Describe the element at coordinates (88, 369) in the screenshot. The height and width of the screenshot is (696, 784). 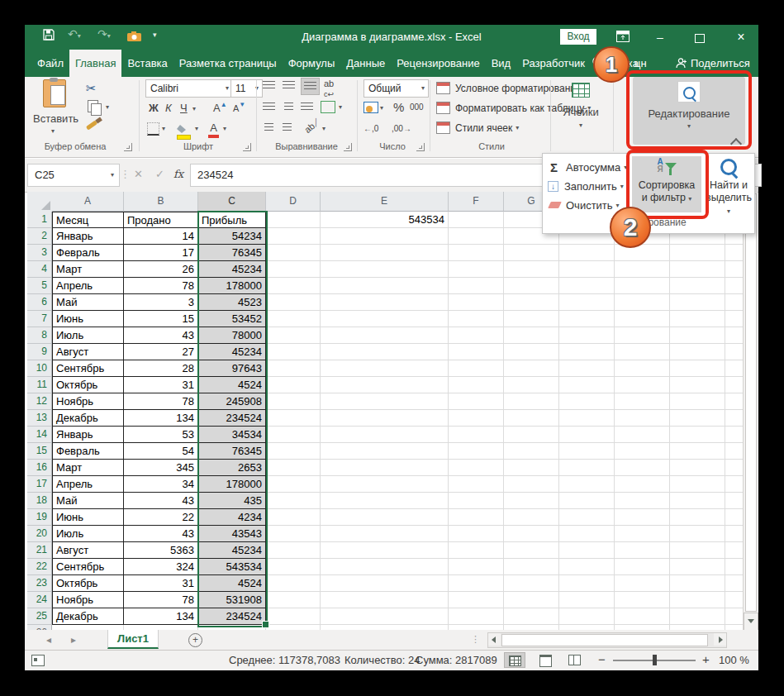
I see `cell: Сентябрь` at that location.